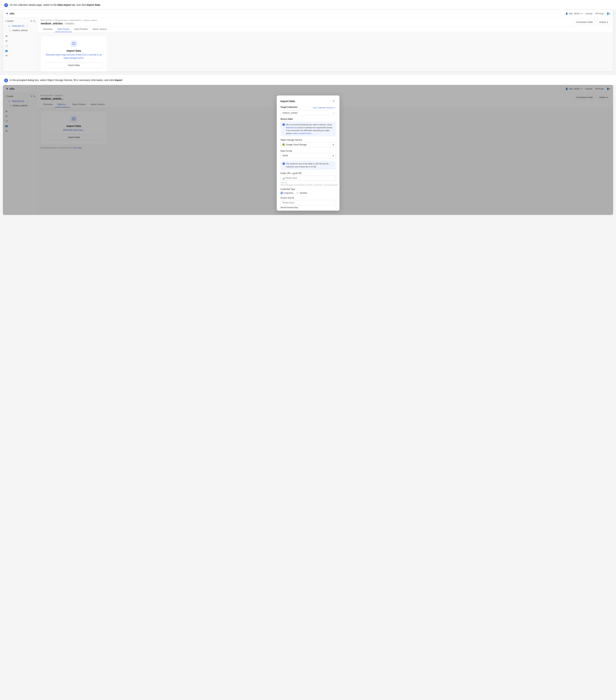 Image resolution: width=616 pixels, height=700 pixels. What do you see at coordinates (6, 80) in the screenshot?
I see `step2-circle: 2` at bounding box center [6, 80].